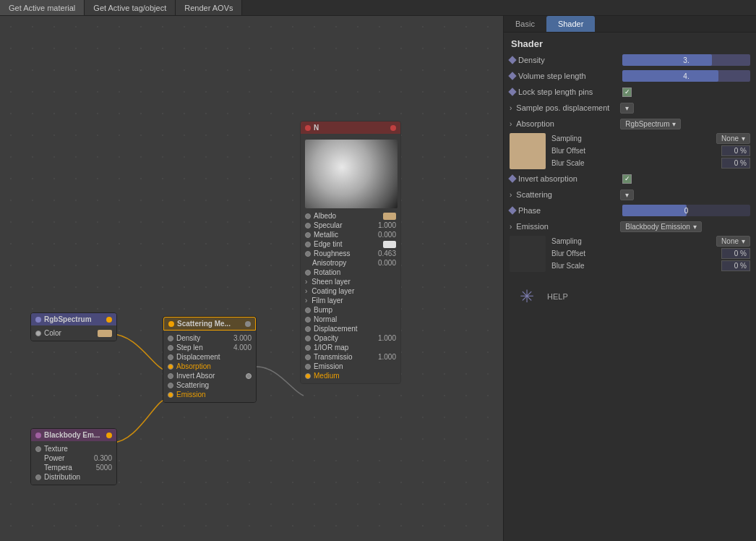  Describe the element at coordinates (209, 7) in the screenshot. I see `render-aovs-button: Render AOVs` at that location.